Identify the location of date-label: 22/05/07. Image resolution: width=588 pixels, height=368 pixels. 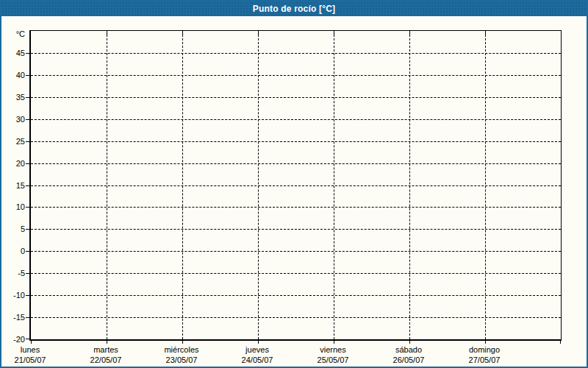
(106, 361).